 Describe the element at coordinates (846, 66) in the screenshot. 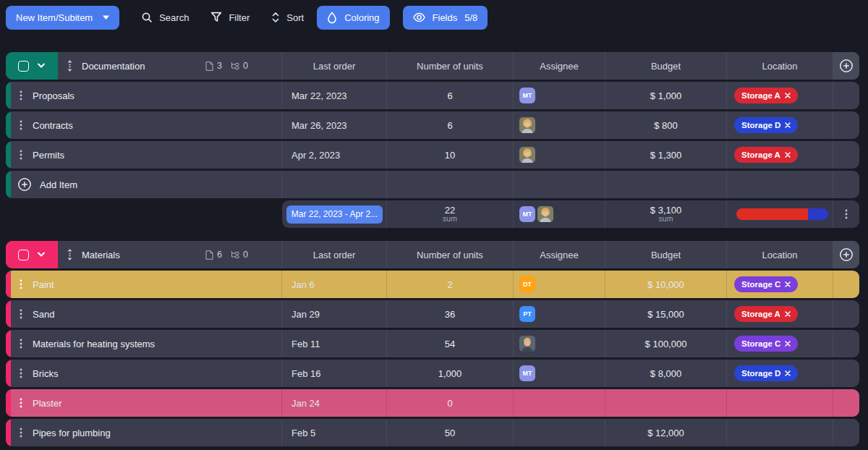

I see `add-column-button` at that location.